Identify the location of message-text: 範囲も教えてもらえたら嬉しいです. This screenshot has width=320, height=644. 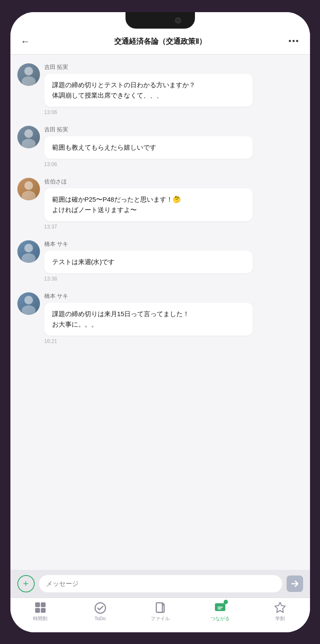
(104, 147).